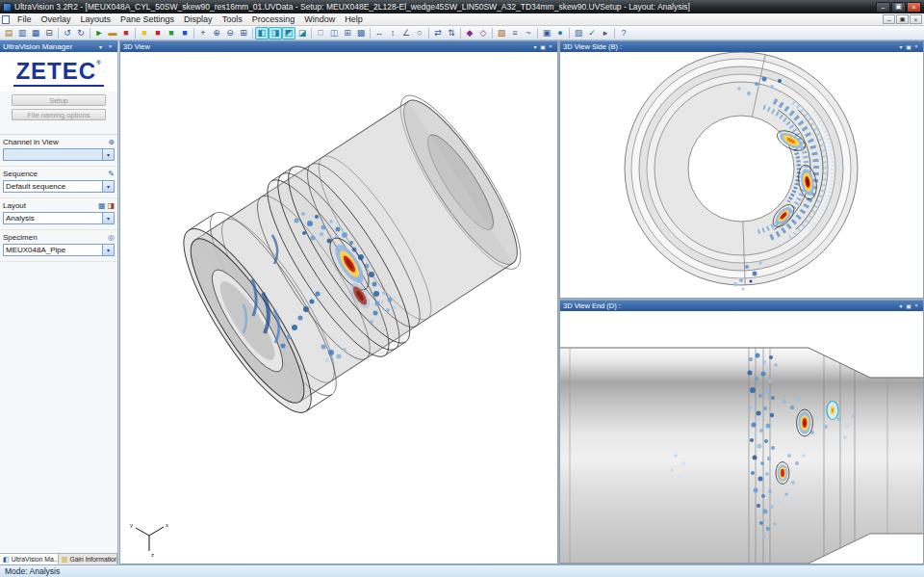 This screenshot has height=577, width=924. What do you see at coordinates (320, 19) in the screenshot?
I see `menu-item-window: Window` at bounding box center [320, 19].